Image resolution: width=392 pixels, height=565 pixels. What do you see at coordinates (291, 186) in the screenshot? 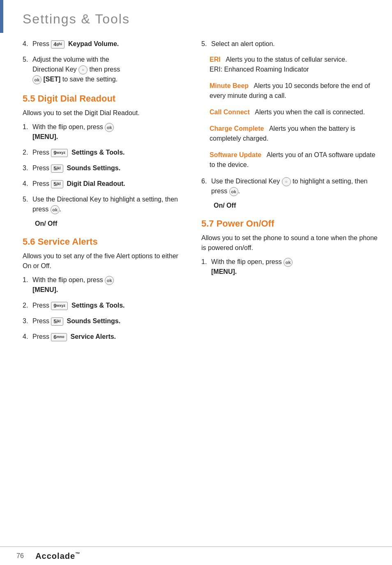
I see `step-6-right: 6. Use the Directional Key ○ to highligh…` at bounding box center [291, 186].